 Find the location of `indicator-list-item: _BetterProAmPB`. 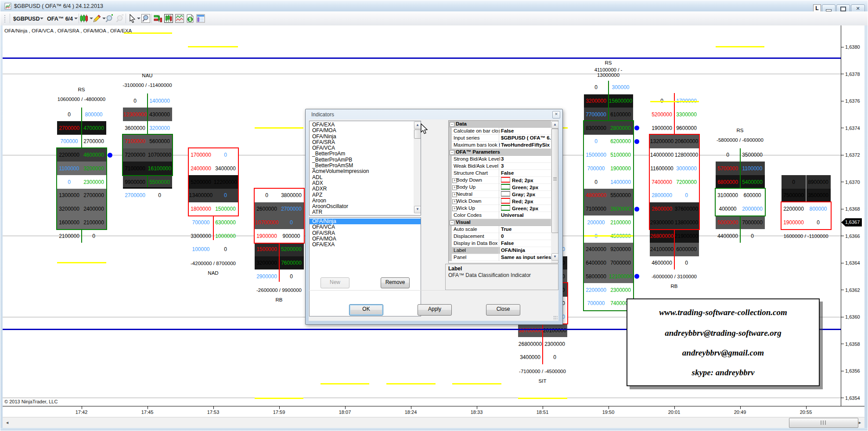

indicator-list-item: _BetterProAmPB is located at coordinates (365, 160).